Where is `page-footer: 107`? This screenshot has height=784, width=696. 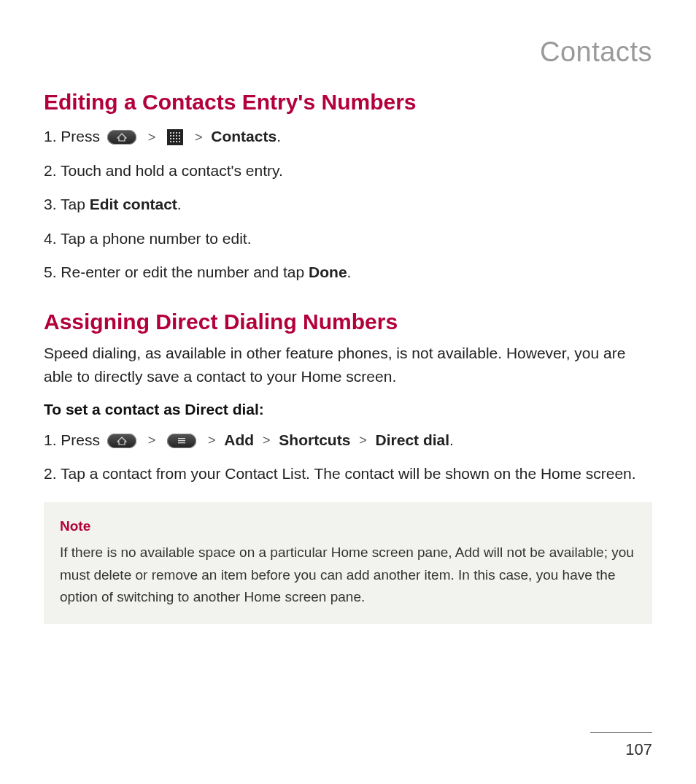 page-footer: 107 is located at coordinates (622, 746).